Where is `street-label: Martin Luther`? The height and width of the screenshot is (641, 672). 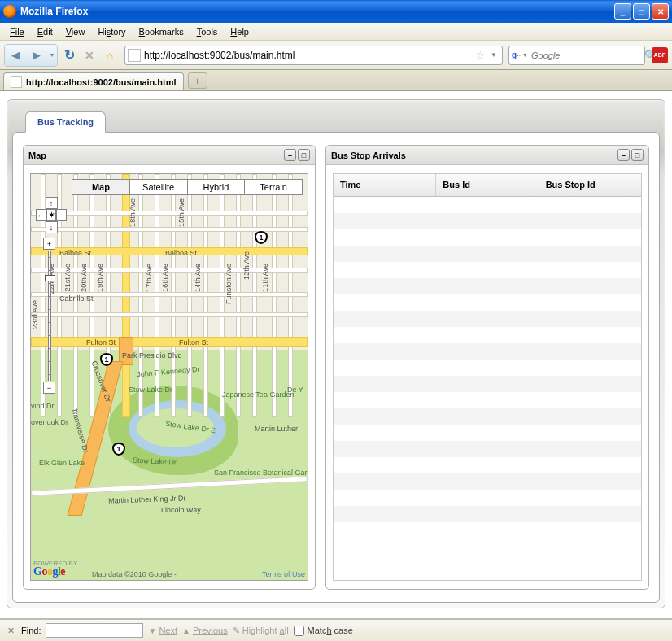 street-label: Martin Luther is located at coordinates (277, 429).